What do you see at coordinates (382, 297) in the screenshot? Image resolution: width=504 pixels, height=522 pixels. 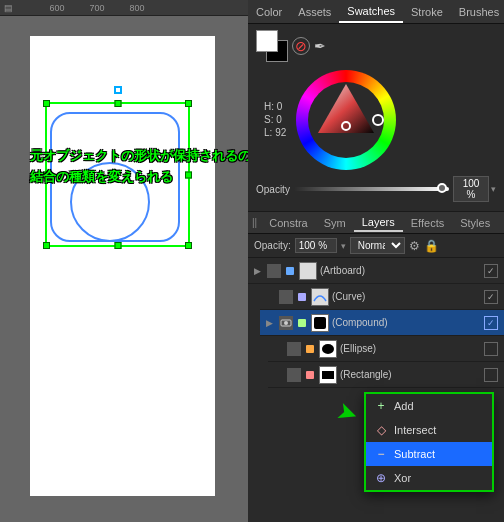 I see `layer-item-curve: (Curve) ✓` at bounding box center [382, 297].